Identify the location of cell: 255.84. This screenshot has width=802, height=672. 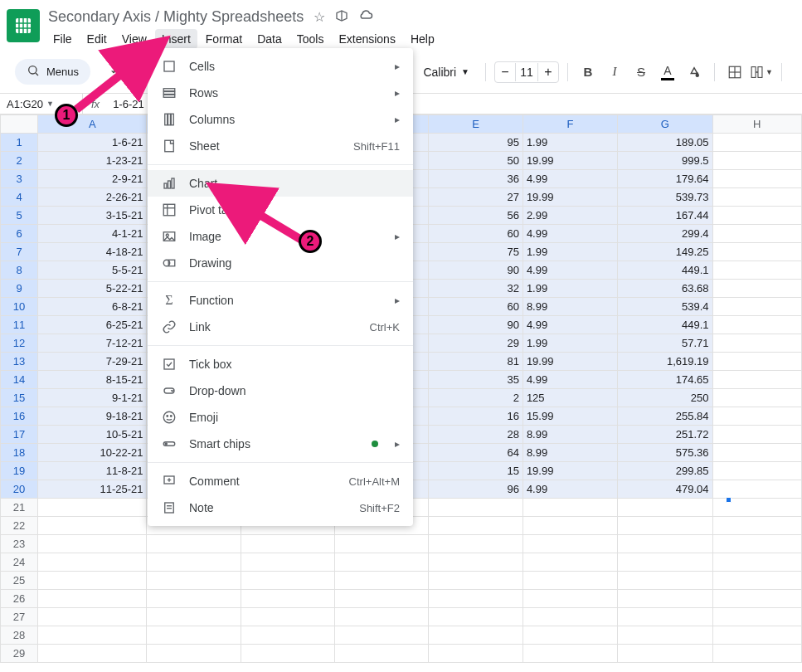
(665, 416).